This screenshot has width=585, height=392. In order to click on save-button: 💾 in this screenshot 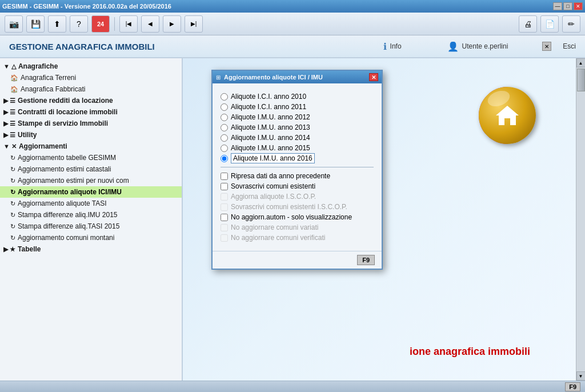, I will do `click(35, 24)`.